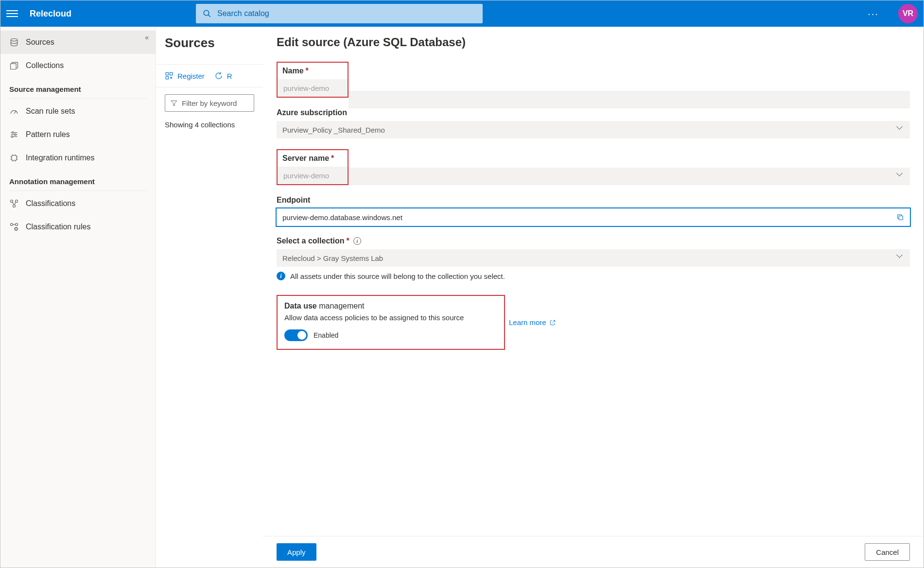 Image resolution: width=924 pixels, height=568 pixels. I want to click on nav-item-pattern-rules: Pattern rules, so click(78, 135).